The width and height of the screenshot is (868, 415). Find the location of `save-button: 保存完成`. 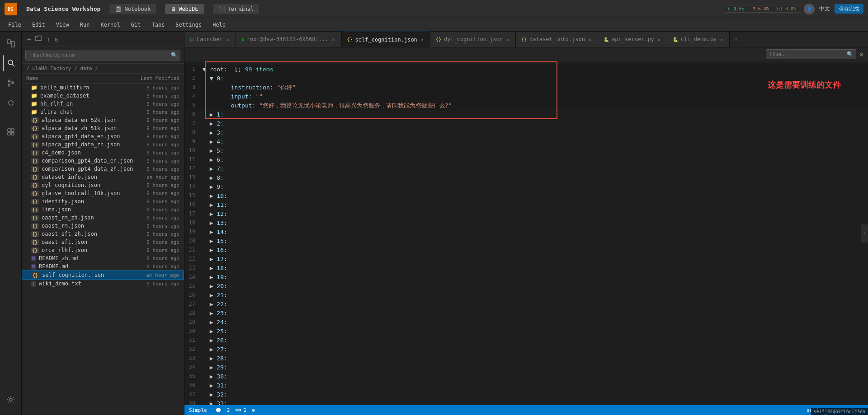

save-button: 保存完成 is located at coordinates (849, 9).